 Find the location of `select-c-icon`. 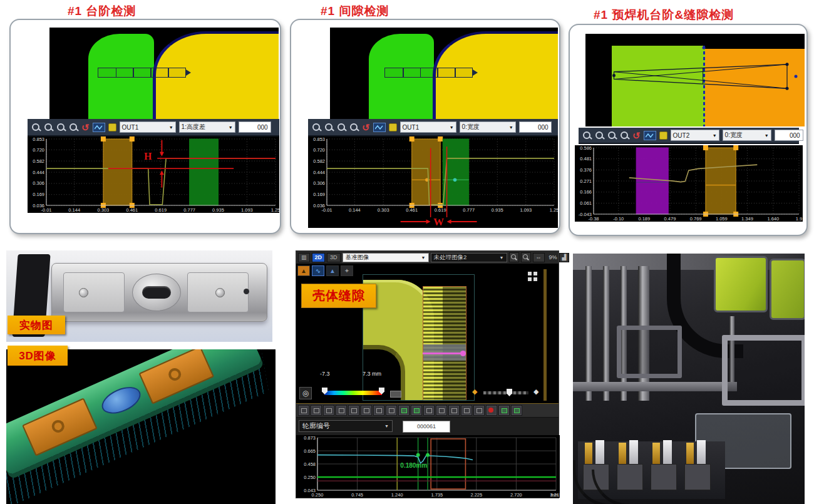

select-c-icon is located at coordinates (479, 411).